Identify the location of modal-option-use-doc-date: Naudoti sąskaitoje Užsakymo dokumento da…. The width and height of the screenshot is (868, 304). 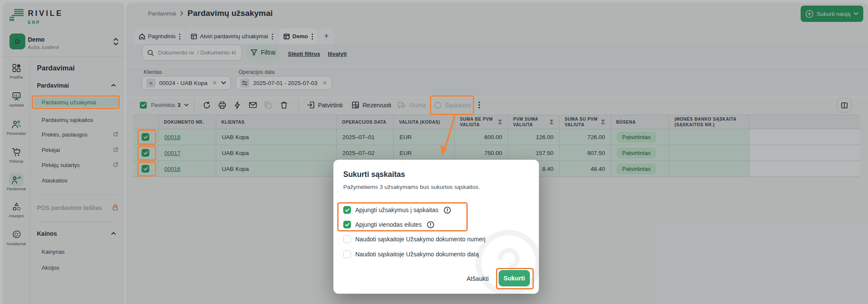
(411, 254).